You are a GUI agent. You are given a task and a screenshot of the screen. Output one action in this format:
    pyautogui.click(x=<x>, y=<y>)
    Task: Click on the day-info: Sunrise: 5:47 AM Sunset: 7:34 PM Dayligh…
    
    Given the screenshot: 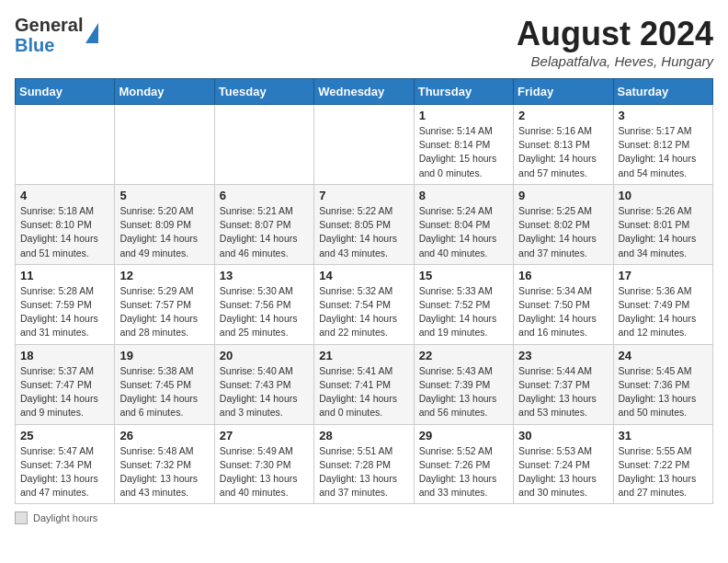 What is the action you would take?
    pyautogui.click(x=64, y=473)
    